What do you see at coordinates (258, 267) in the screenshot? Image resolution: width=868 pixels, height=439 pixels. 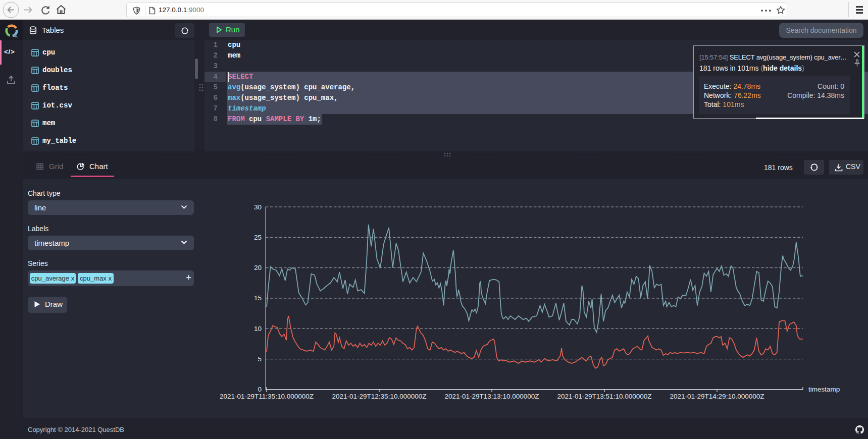 I see `svg-text: 20` at bounding box center [258, 267].